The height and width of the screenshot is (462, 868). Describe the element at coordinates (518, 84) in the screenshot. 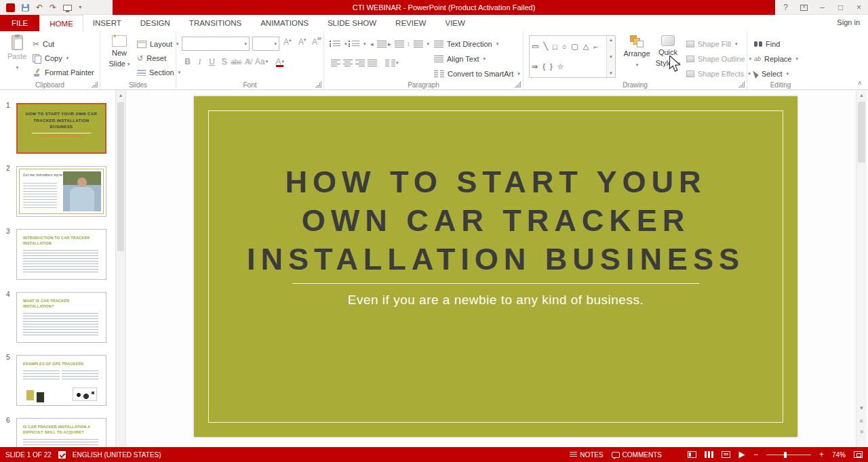

I see `paragraph-dialog-launcher` at that location.